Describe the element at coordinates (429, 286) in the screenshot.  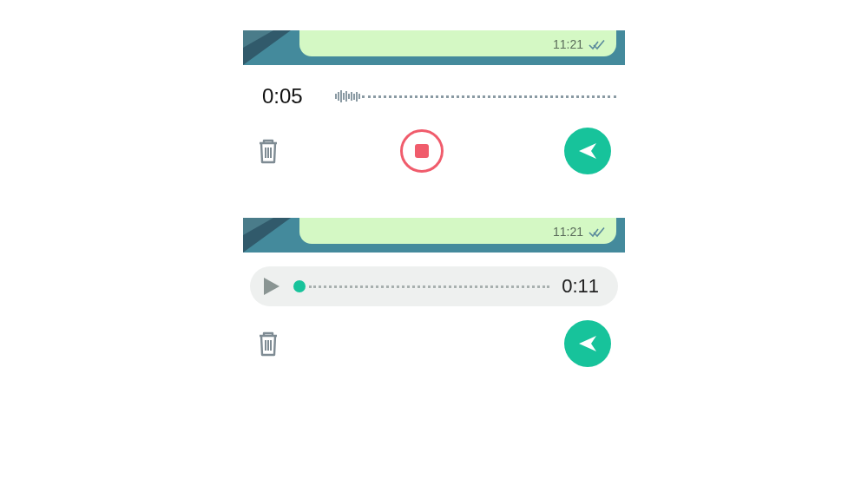
I see `preview-track-line` at that location.